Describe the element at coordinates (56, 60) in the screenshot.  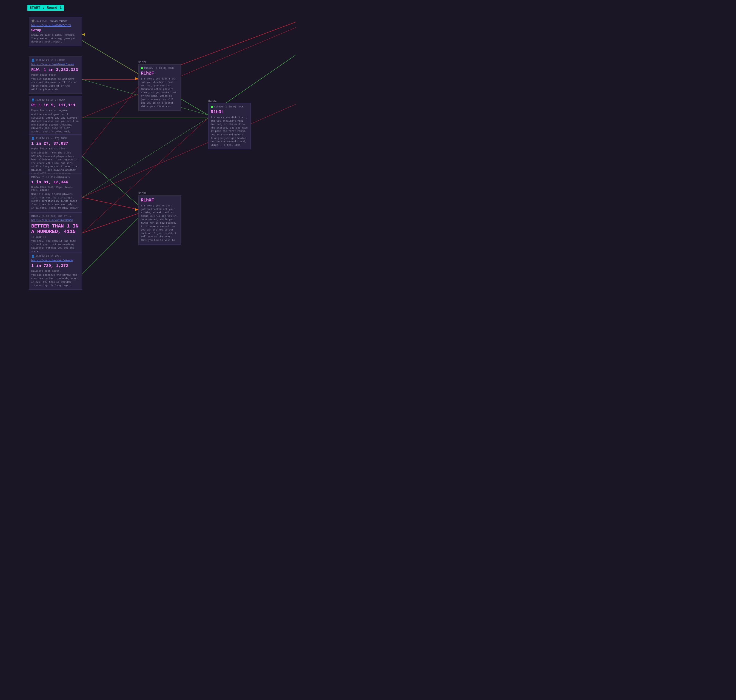
I see `r1h01w-header: 👤 R1h01W (1 in 3) ROCK` at that location.